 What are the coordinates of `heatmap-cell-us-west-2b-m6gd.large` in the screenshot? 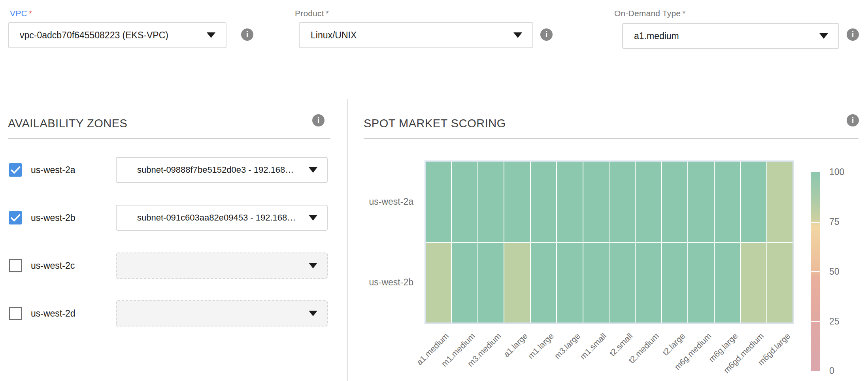 It's located at (780, 283).